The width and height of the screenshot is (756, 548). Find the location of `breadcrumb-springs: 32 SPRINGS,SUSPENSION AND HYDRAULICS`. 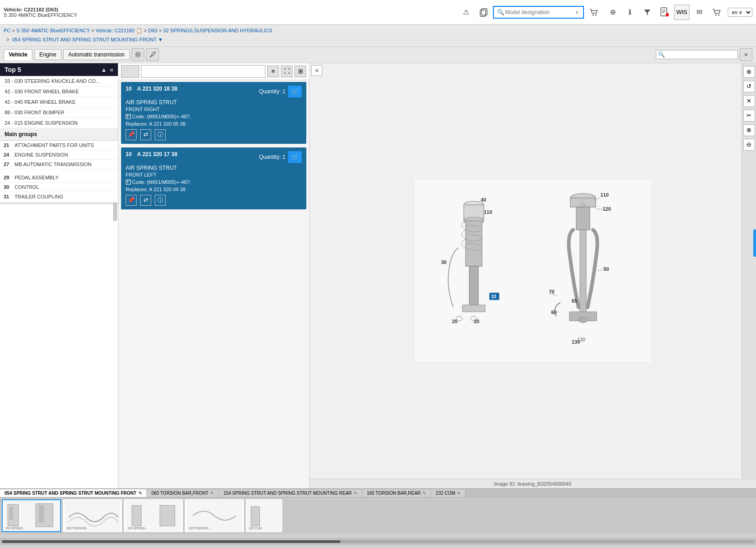

breadcrumb-springs: 32 SPRINGS,SUSPENSION AND HYDRAULICS is located at coordinates (218, 30).